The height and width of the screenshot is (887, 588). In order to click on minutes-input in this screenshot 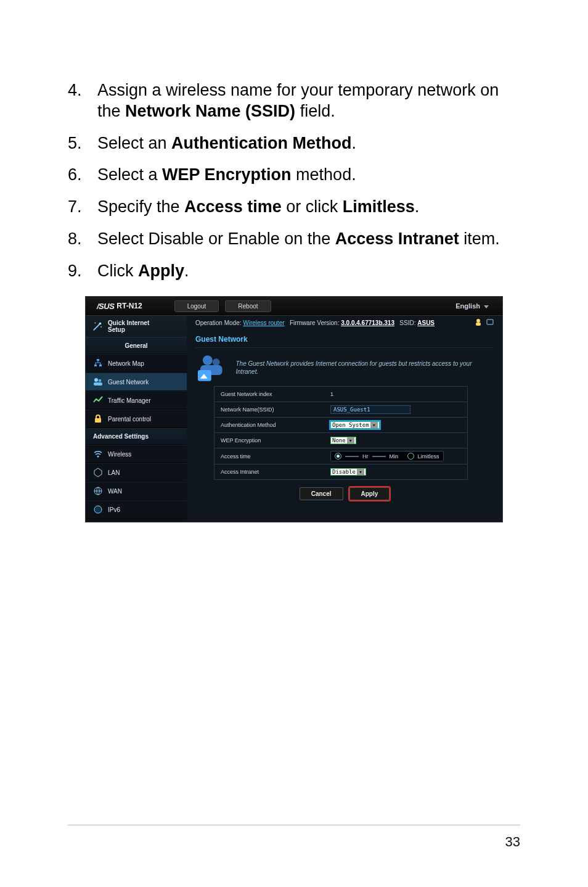, I will do `click(379, 456)`.